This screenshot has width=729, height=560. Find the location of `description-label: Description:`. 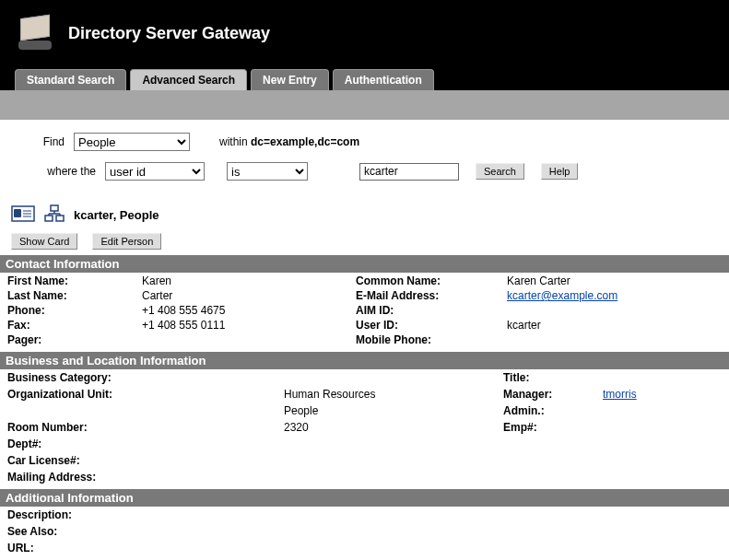

description-label: Description: is located at coordinates (146, 515).